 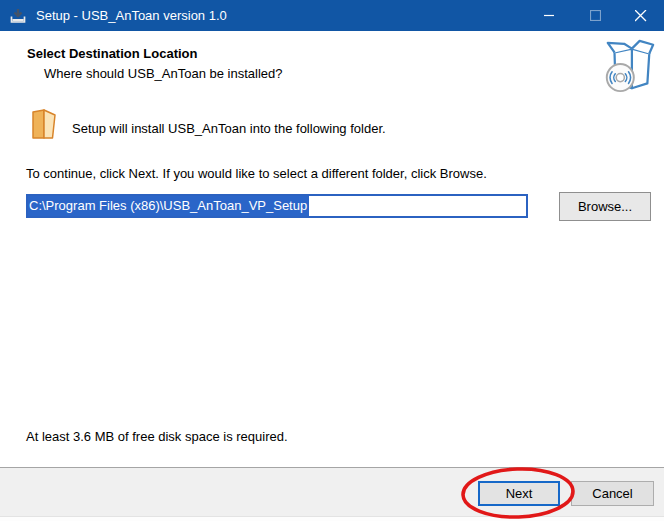 I want to click on cancel-button: Cancel, so click(x=612, y=494).